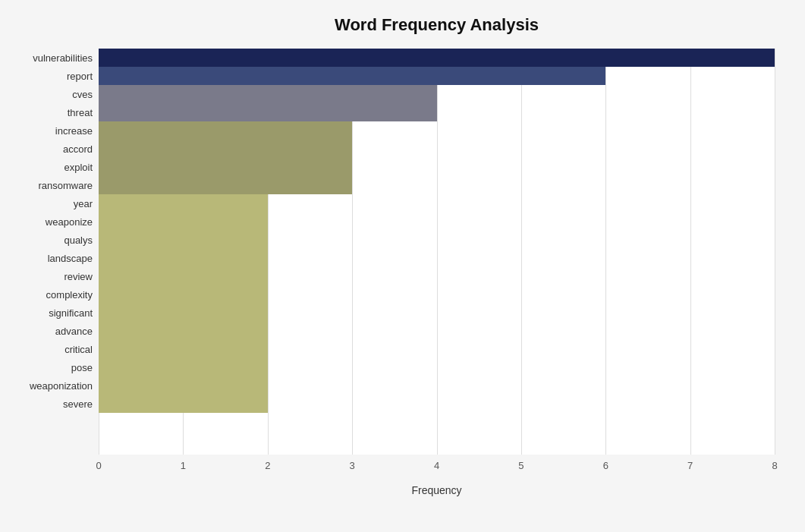 The image size is (805, 532). Describe the element at coordinates (47, 404) in the screenshot. I see `bar-label: severe` at that location.